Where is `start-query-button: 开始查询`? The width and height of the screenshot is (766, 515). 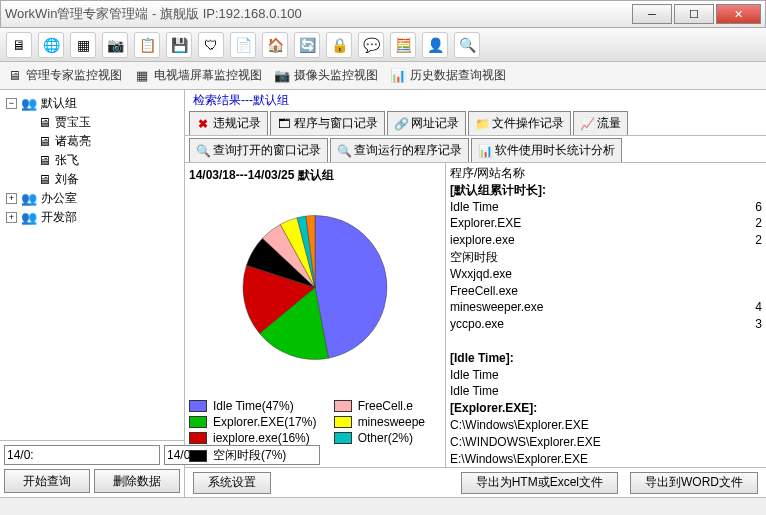 start-query-button: 开始查询 is located at coordinates (47, 481).